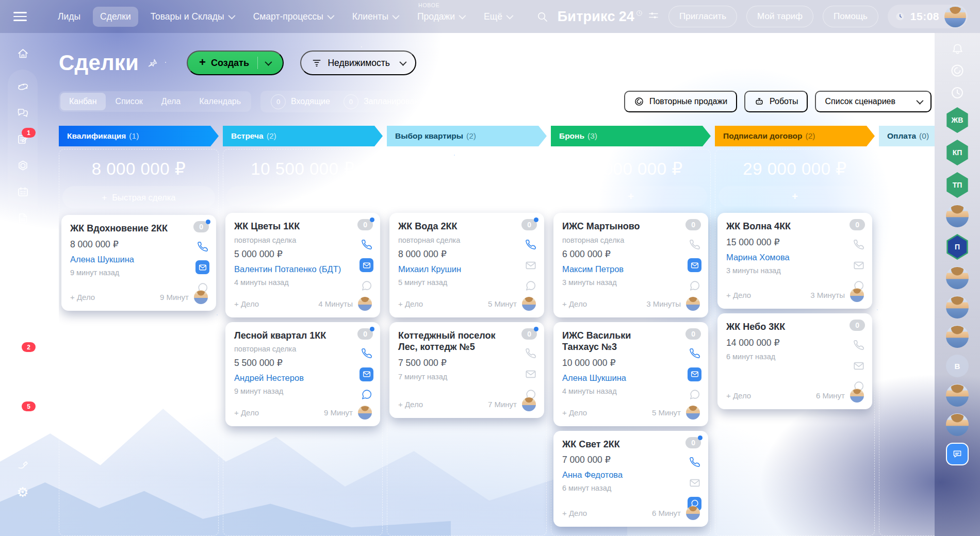 The image size is (980, 536). What do you see at coordinates (129, 229) in the screenshot?
I see `deal-title: ЖК Вдохновение 2КК` at bounding box center [129, 229].